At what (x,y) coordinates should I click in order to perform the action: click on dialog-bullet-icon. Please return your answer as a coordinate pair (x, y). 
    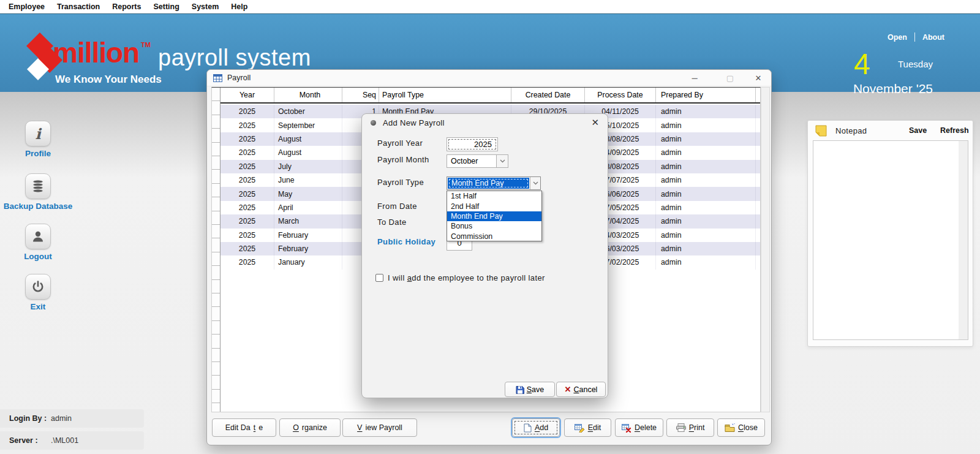
    Looking at the image, I should click on (374, 123).